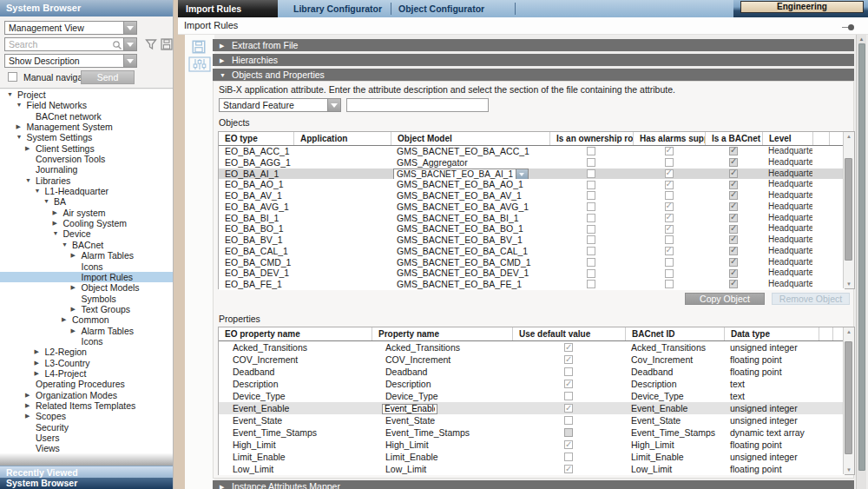 The width and height of the screenshot is (868, 489). Describe the element at coordinates (87, 472) in the screenshot. I see `recently-viewed-bar: Recently Viewed` at that location.